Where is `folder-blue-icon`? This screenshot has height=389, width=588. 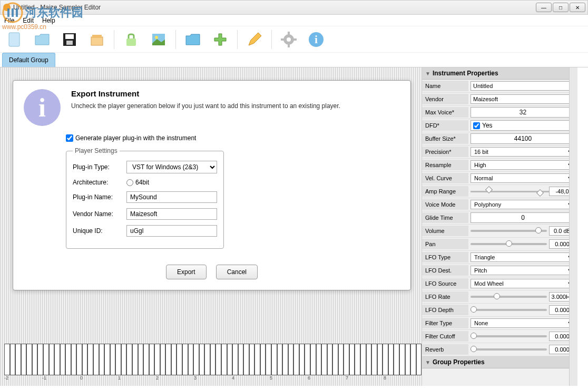
folder-blue-icon is located at coordinates (193, 40).